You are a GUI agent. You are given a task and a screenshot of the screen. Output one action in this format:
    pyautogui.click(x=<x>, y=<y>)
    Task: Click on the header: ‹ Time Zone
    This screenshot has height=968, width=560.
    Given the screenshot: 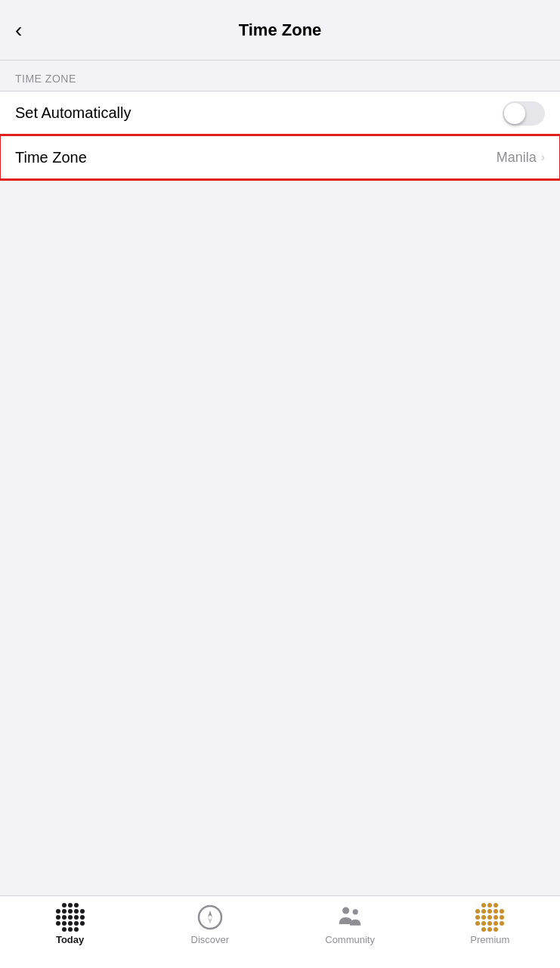 What is the action you would take?
    pyautogui.click(x=280, y=30)
    